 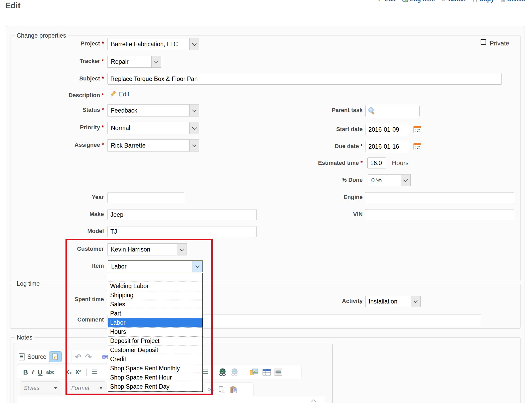 I want to click on percent-done-select: 0 %, so click(x=389, y=180).